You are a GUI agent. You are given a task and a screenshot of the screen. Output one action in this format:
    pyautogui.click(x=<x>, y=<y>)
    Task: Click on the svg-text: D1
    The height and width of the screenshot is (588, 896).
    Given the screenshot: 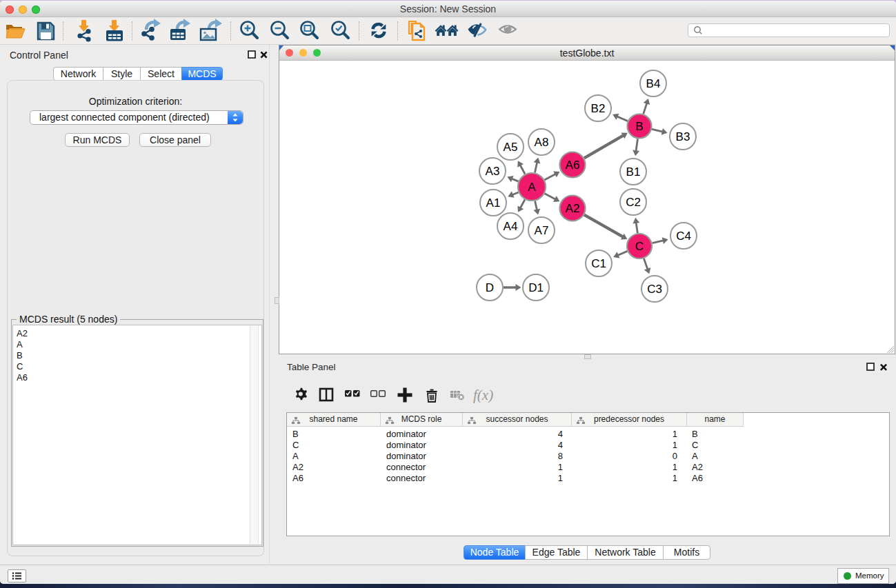 What is the action you would take?
    pyautogui.click(x=536, y=288)
    